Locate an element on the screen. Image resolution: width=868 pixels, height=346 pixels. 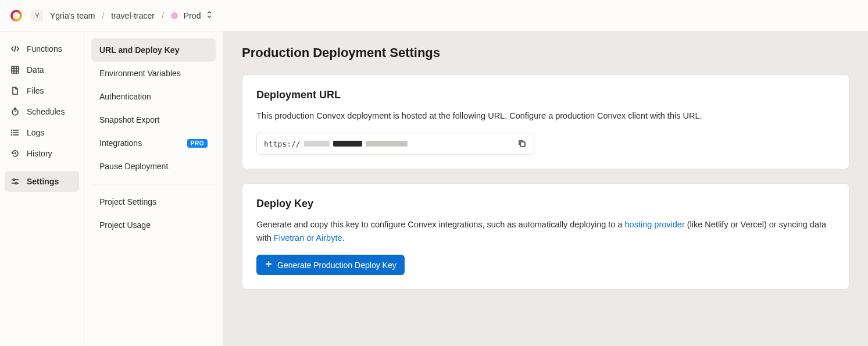
desc-text: Generate and copy this key to configure … is located at coordinates (441, 224).